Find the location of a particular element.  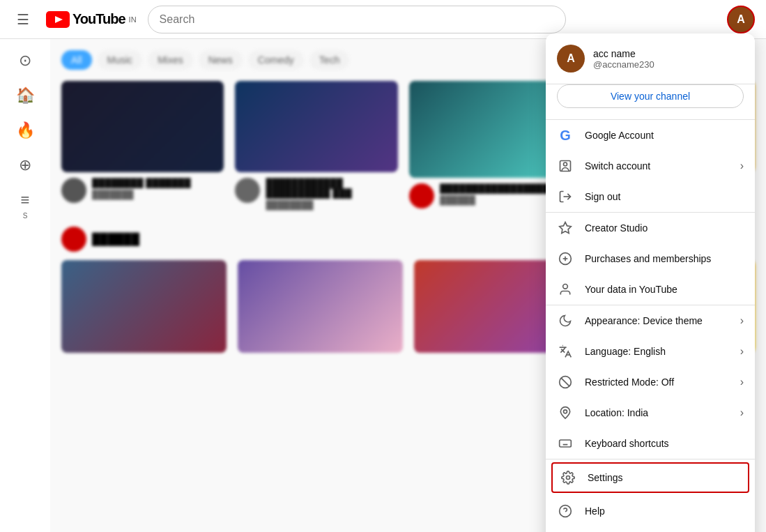

menu-item-label: Restricted Mode: Off is located at coordinates (657, 382).